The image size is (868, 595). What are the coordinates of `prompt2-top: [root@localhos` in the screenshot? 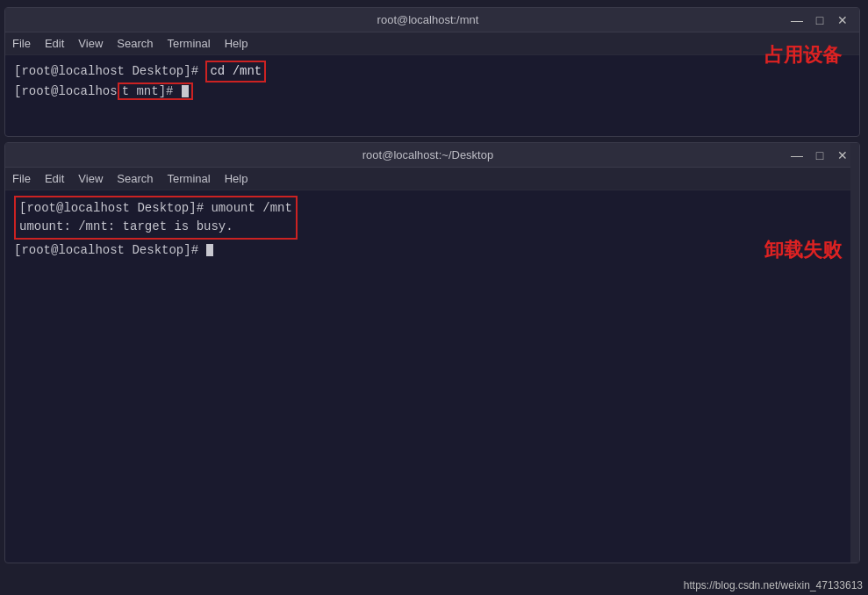 It's located at (66, 91).